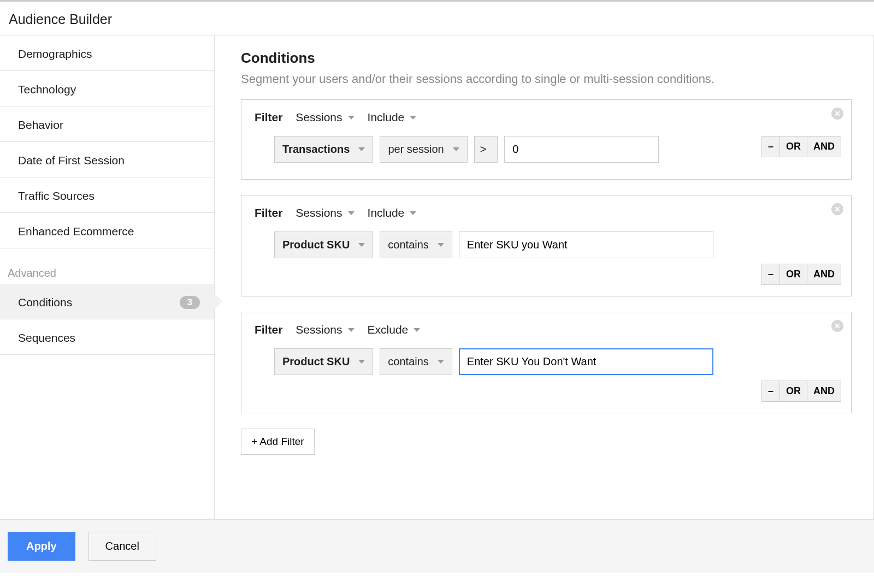 This screenshot has height=588, width=874. I want to click on conditions-subtitle: Segment your users and/or their sessions…, so click(546, 79).